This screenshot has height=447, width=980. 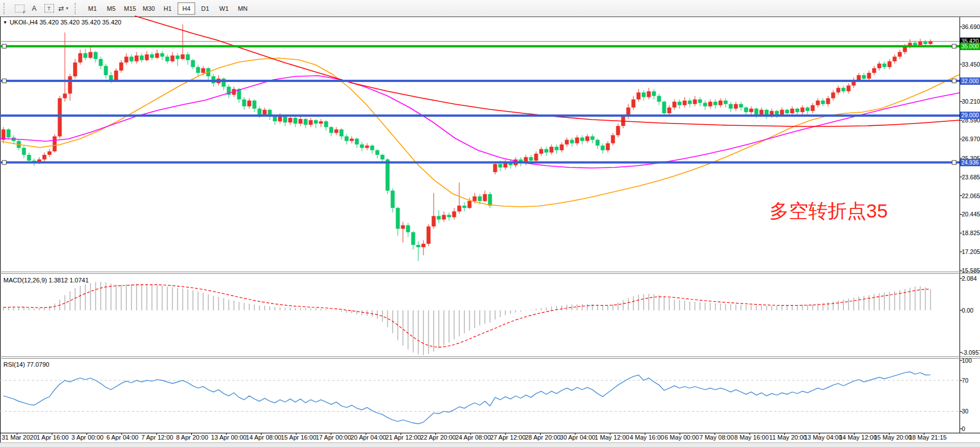 What do you see at coordinates (965, 380) in the screenshot?
I see `rsi-axis-70: 70` at bounding box center [965, 380].